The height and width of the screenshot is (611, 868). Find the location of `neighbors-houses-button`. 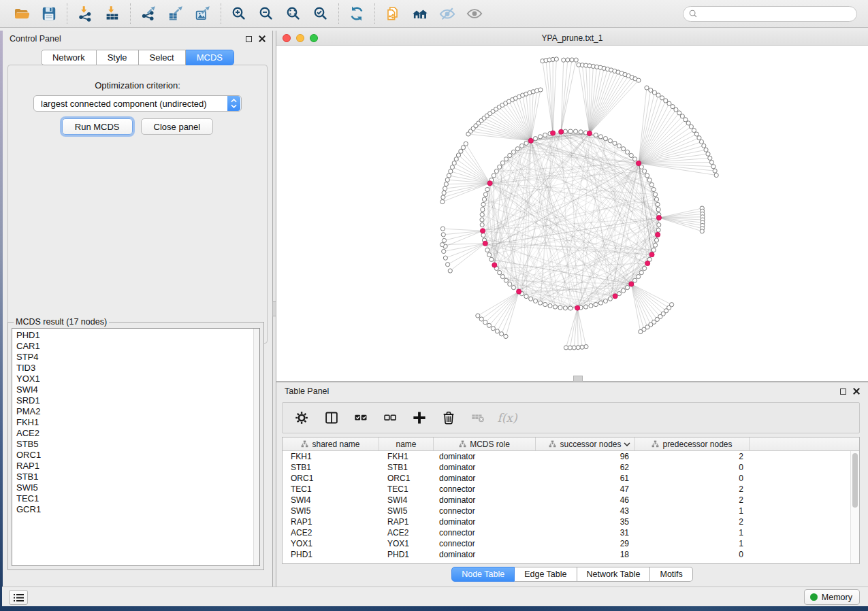

neighbors-houses-button is located at coordinates (420, 14).